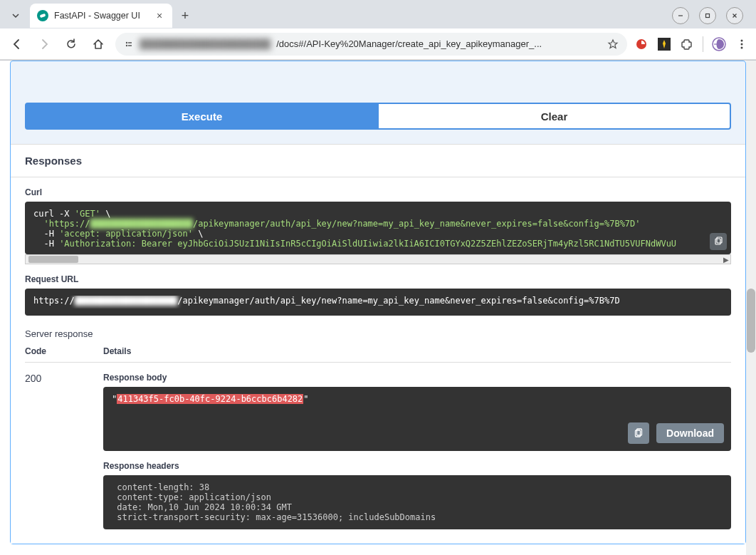 This screenshot has height=555, width=756. Describe the element at coordinates (378, 302) in the screenshot. I see `request-url-block: https://████████████████████/apikeymanag…` at that location.